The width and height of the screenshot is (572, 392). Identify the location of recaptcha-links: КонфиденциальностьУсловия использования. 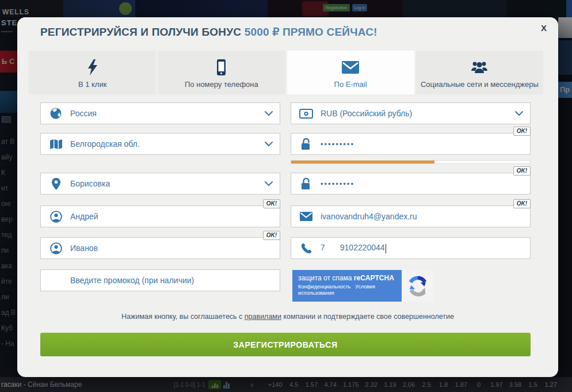
(333, 290).